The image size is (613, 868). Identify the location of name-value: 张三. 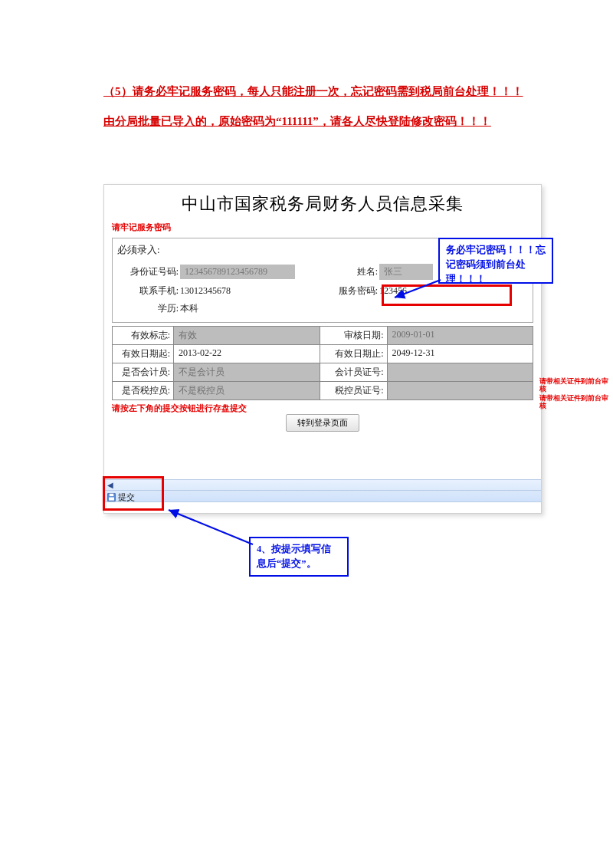
(406, 271).